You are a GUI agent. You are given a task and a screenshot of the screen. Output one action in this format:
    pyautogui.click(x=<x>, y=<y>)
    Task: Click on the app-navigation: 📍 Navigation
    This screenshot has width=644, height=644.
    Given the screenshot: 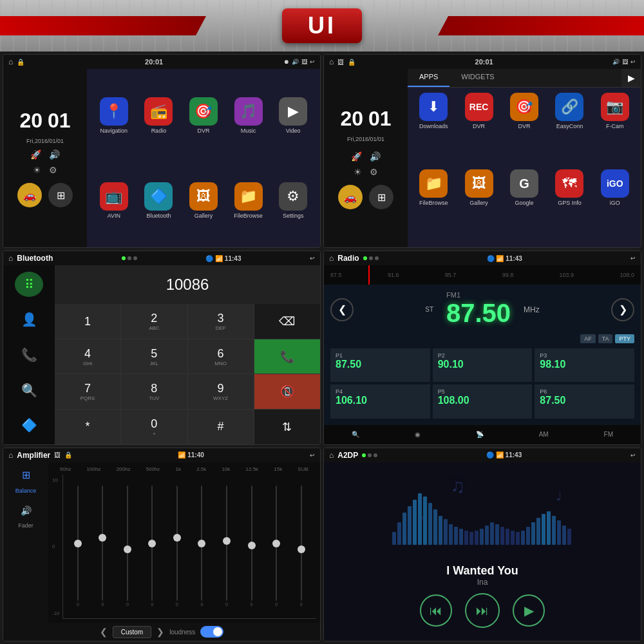 What is the action you would take?
    pyautogui.click(x=114, y=116)
    